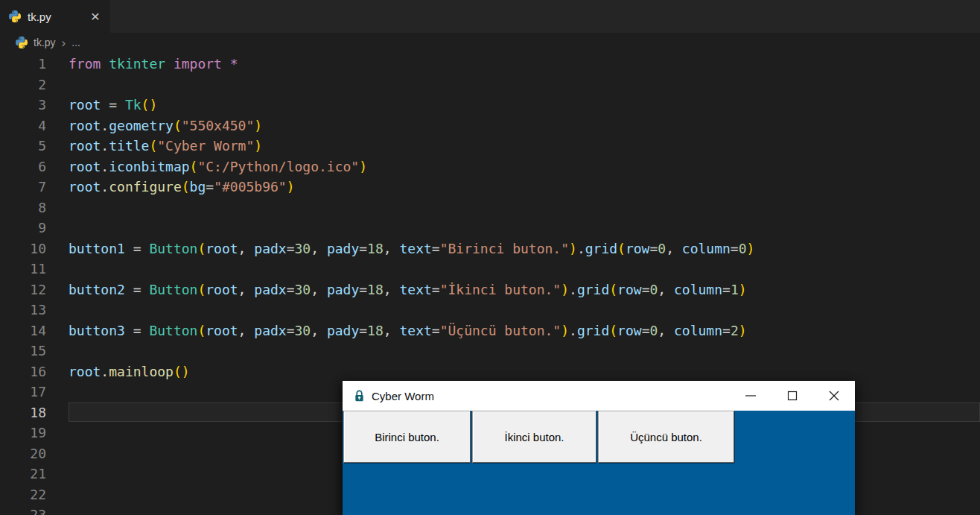 This screenshot has height=515, width=980. What do you see at coordinates (396, 331) in the screenshot?
I see `code-text: button3 = Button(root, padx=30, pady=18,…` at bounding box center [396, 331].